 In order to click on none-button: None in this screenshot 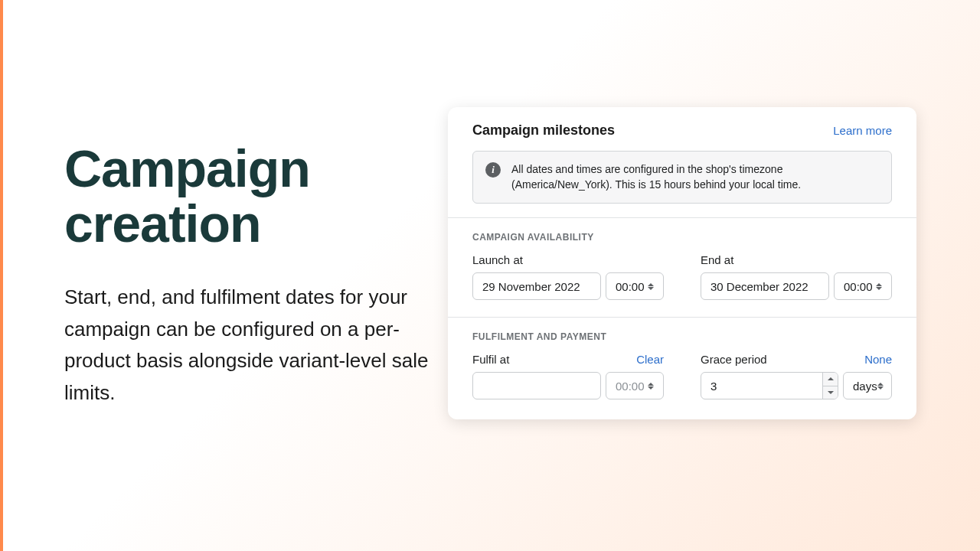, I will do `click(878, 360)`.